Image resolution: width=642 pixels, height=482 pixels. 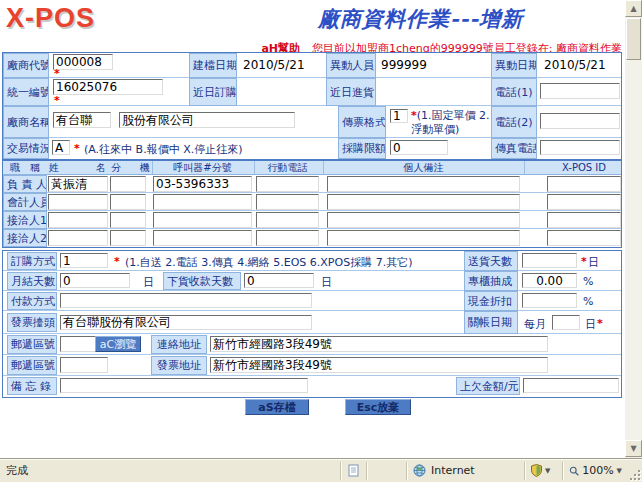 I want to click on voucher-format-hint: *(1.固定單價 2.浮動單價), so click(x=455, y=123).